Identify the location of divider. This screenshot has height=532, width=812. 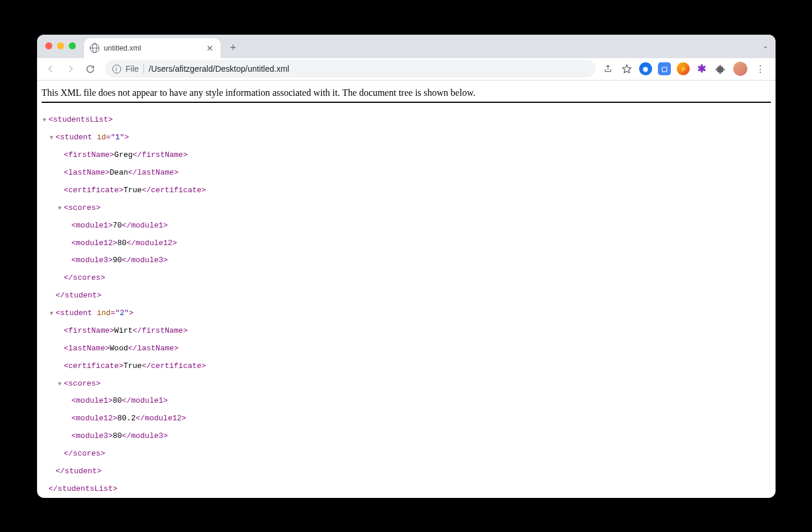
(143, 69).